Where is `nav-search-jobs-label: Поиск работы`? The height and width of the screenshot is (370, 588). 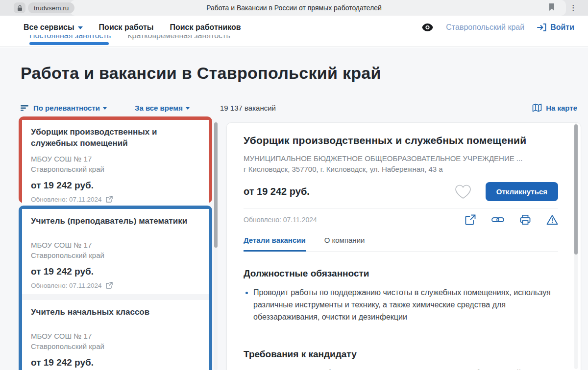 nav-search-jobs-label: Поиск работы is located at coordinates (126, 27).